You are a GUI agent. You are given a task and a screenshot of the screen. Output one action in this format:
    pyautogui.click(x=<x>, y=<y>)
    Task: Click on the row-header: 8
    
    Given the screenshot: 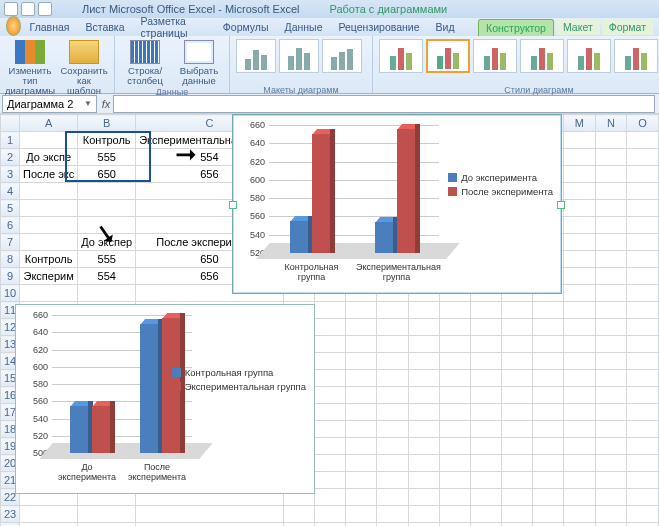 What is the action you would take?
    pyautogui.click(x=10, y=260)
    